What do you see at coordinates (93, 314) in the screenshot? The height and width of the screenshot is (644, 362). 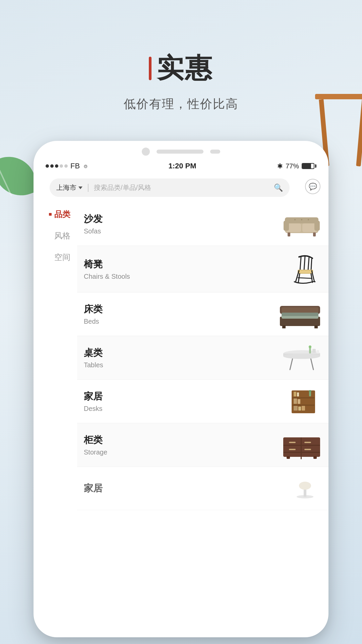 I see `category-text-beds: 床类 Beds` at bounding box center [93, 314].